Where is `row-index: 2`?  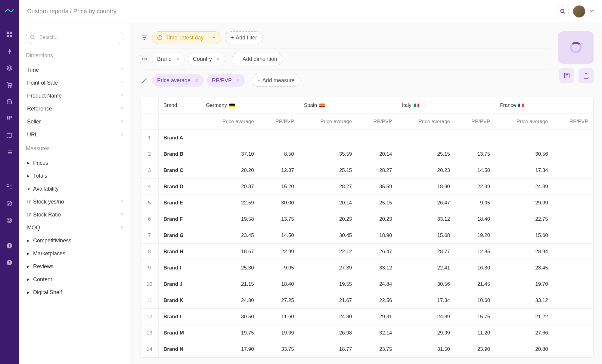 row-index: 2 is located at coordinates (150, 154).